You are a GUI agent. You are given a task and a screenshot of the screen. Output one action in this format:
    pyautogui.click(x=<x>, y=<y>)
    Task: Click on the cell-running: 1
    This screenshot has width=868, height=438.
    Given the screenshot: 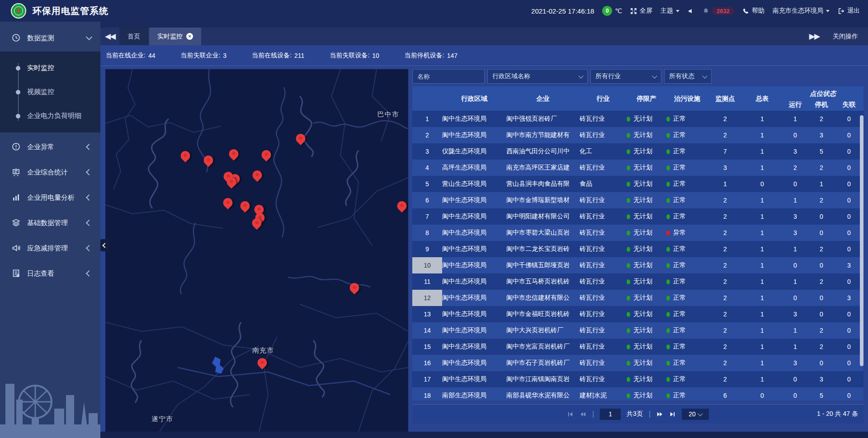 What is the action you would take?
    pyautogui.click(x=795, y=347)
    